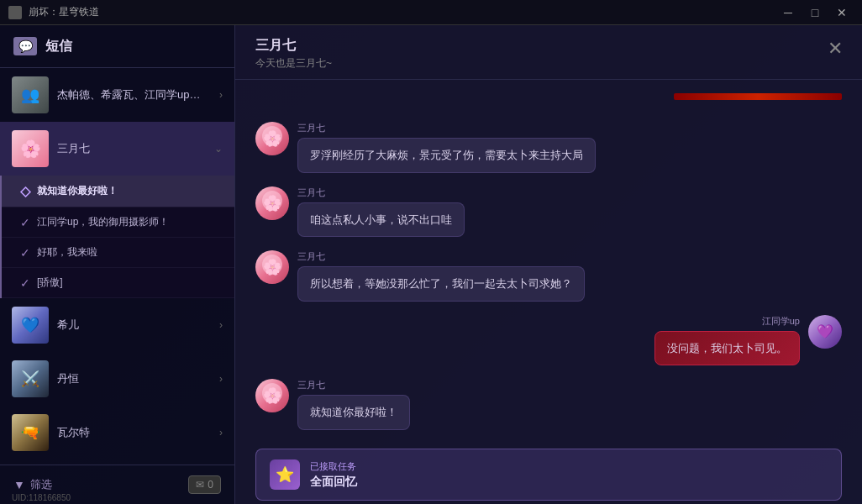 The height and width of the screenshot is (504, 862). What do you see at coordinates (218, 149) in the screenshot?
I see `march7-arrow-icon: ⌄` at bounding box center [218, 149].